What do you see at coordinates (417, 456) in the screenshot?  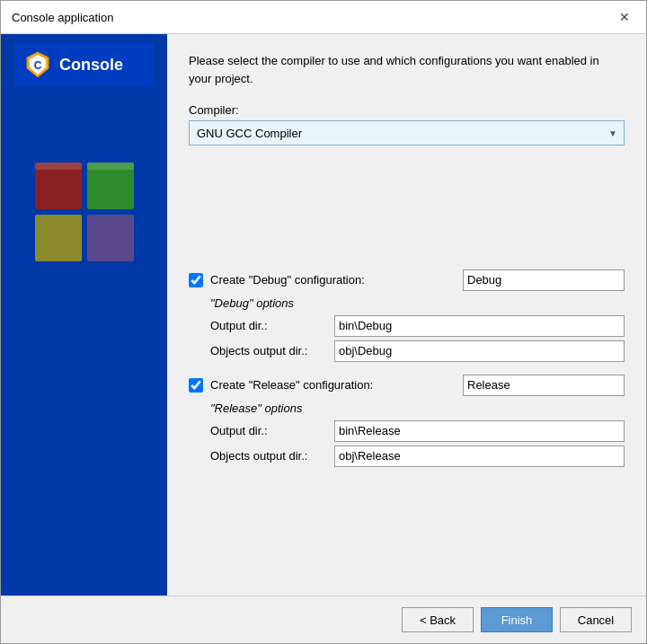 I see `release-objects-dir-row: Objects output dir.:` at bounding box center [417, 456].